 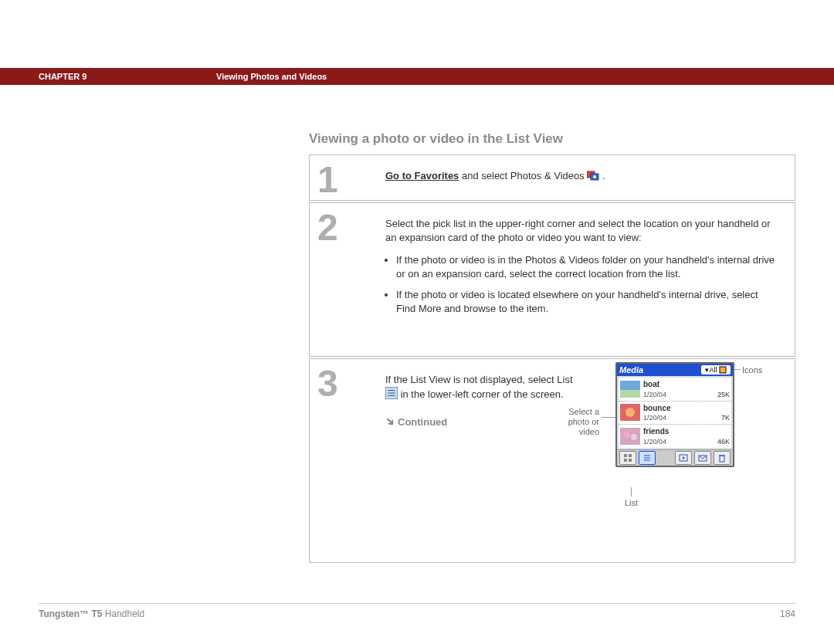 I want to click on step-number: 2, so click(x=344, y=228).